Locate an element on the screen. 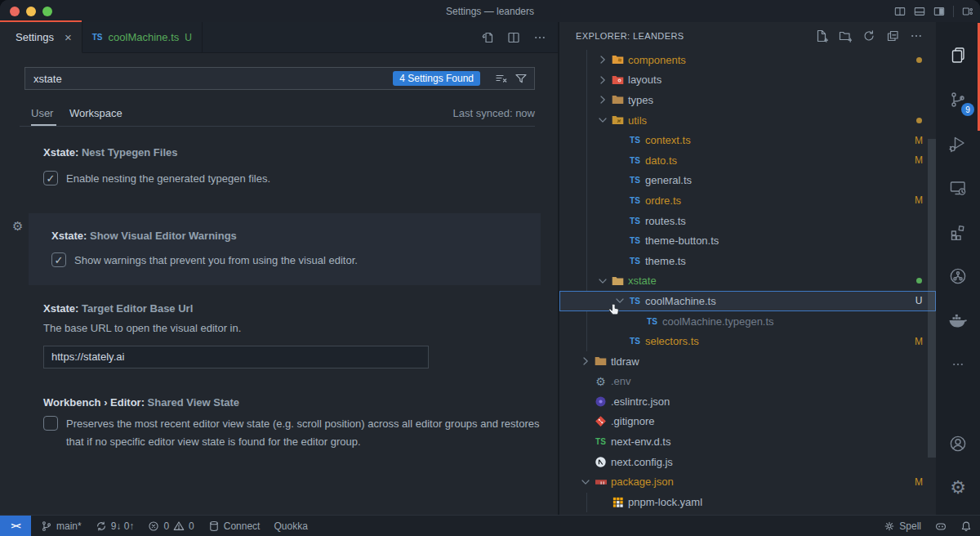  tab-coolmachine: TS coolMachine.ts U is located at coordinates (142, 38).